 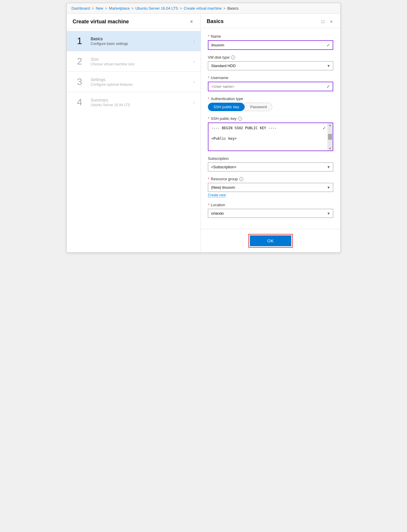 What do you see at coordinates (181, 8) in the screenshot?
I see `breadcrumb-sep-4: >` at bounding box center [181, 8].